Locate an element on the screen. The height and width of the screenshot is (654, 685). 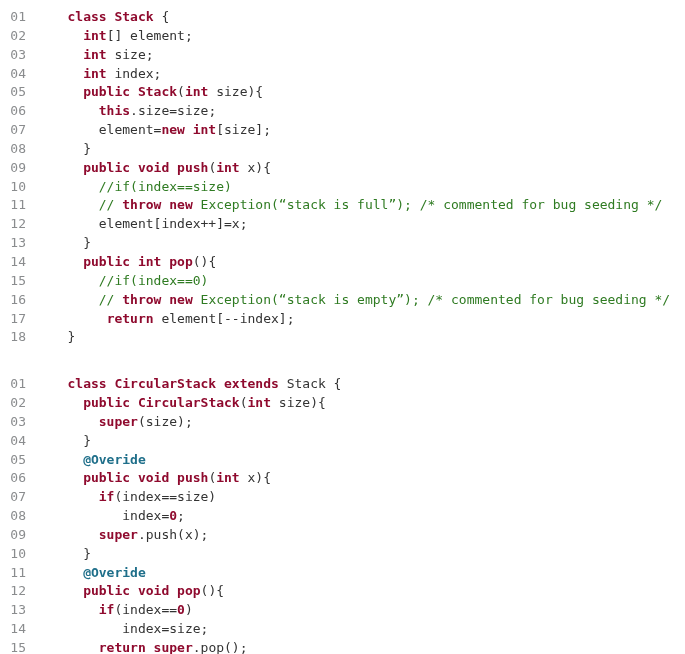
code-line: 01 class Stack { is located at coordinates (342, 18).